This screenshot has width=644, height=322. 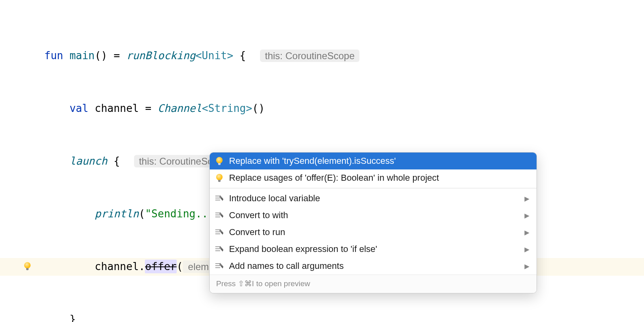 What do you see at coordinates (287, 266) in the screenshot?
I see `intention-action-label: Add names to call arguments` at bounding box center [287, 266].